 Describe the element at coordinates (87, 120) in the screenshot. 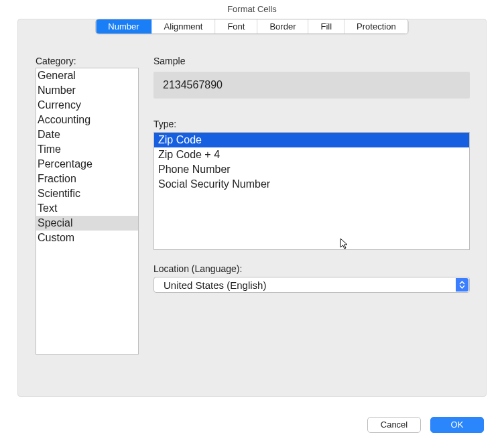

I see `category-item: Accounting` at that location.